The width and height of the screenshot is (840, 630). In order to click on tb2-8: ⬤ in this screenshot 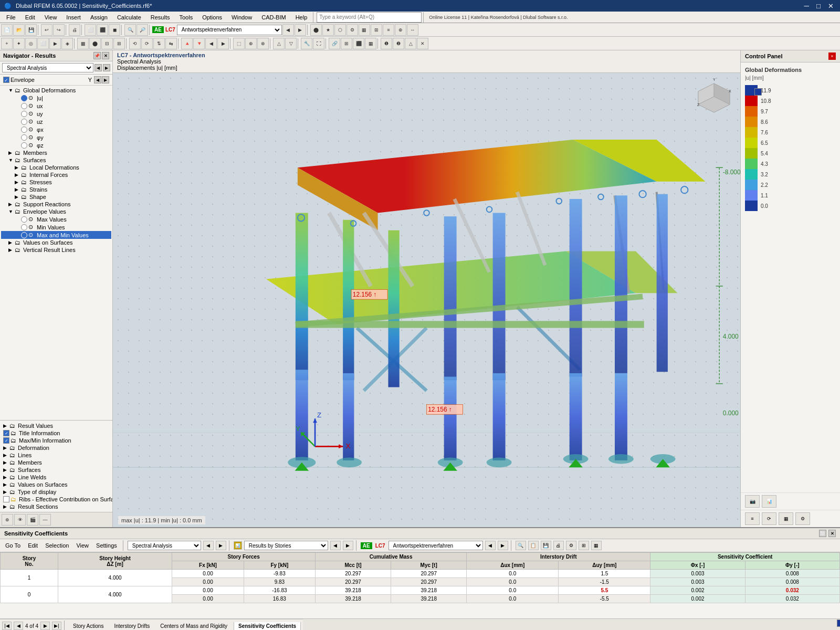, I will do `click(95, 44)`.